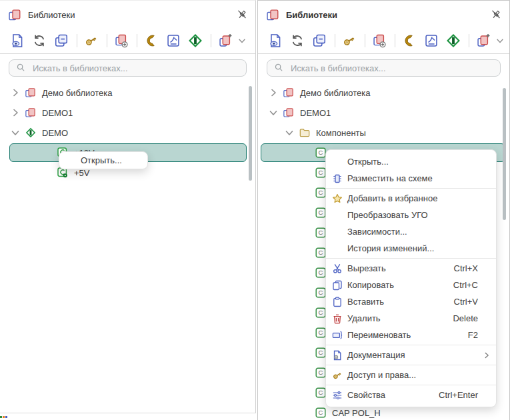  What do you see at coordinates (337, 335) in the screenshot?
I see `rename-icon` at bounding box center [337, 335].